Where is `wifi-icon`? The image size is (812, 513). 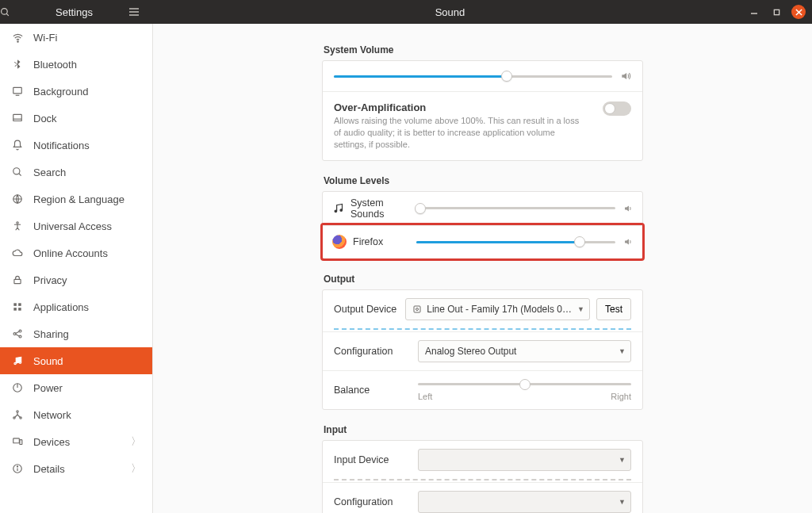
wifi-icon is located at coordinates (17, 37).